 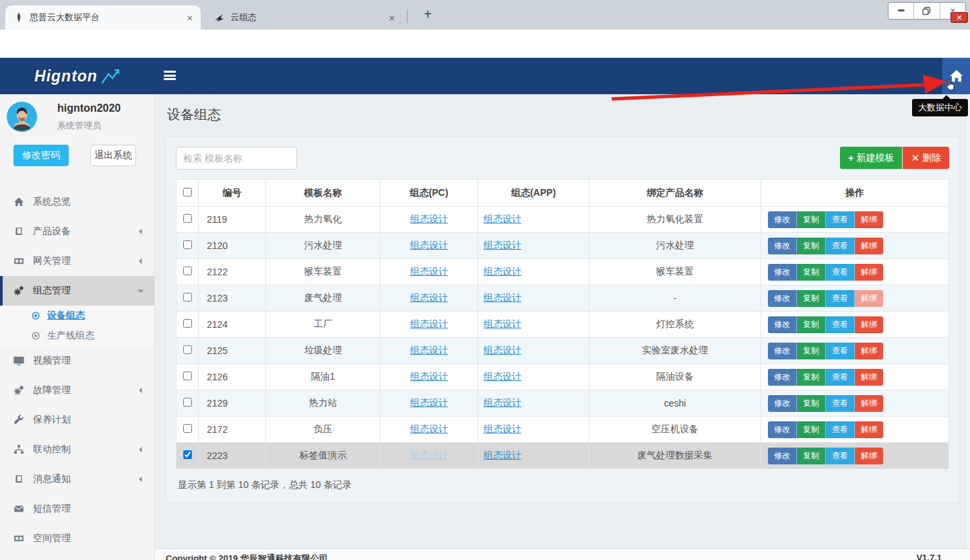 I want to click on sidebar-item-10: 空间管理, so click(x=77, y=538).